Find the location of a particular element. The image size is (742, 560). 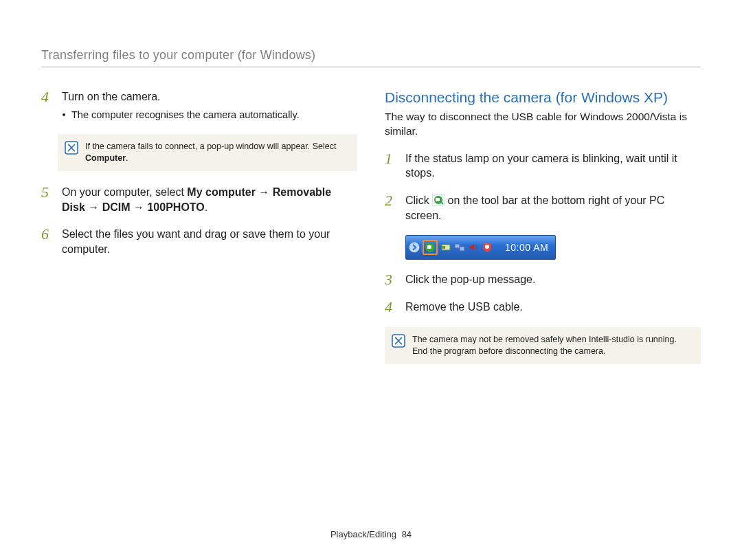

bullet-item: • The computer recognises the camera aut… is located at coordinates (181, 115).